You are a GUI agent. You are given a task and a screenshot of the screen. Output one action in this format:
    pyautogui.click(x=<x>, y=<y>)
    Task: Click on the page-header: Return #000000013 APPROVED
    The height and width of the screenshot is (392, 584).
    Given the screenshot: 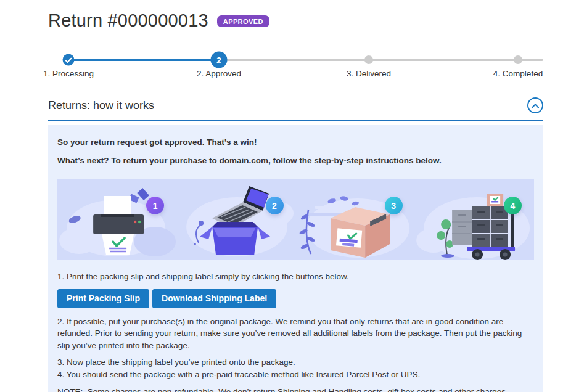 What is the action you would take?
    pyautogui.click(x=296, y=20)
    